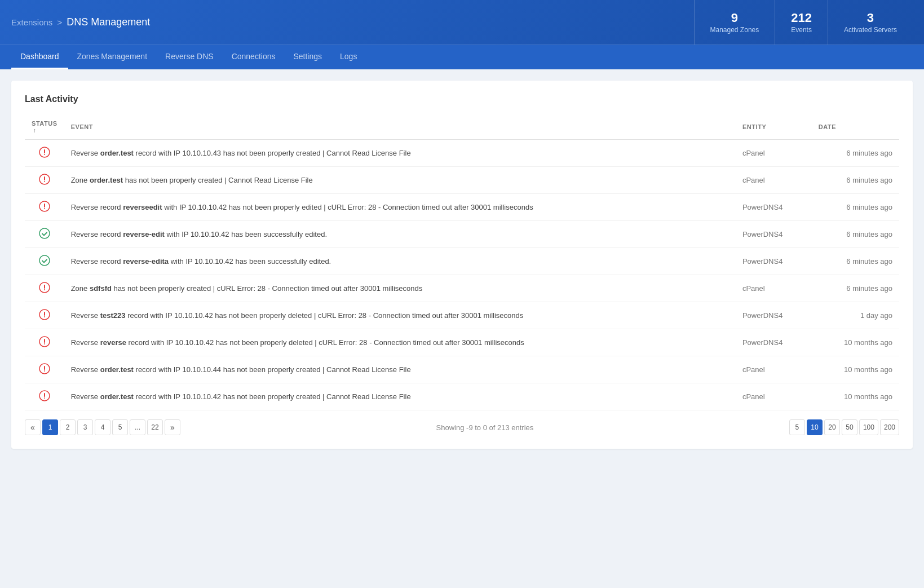 The width and height of the screenshot is (924, 588). I want to click on header-left: Extensions > DNS Management, so click(353, 23).